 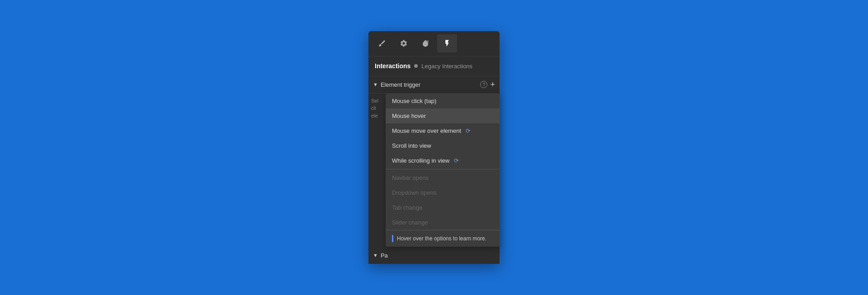 I want to click on mouse-move-refresh-icon: ⟳, so click(x=468, y=131).